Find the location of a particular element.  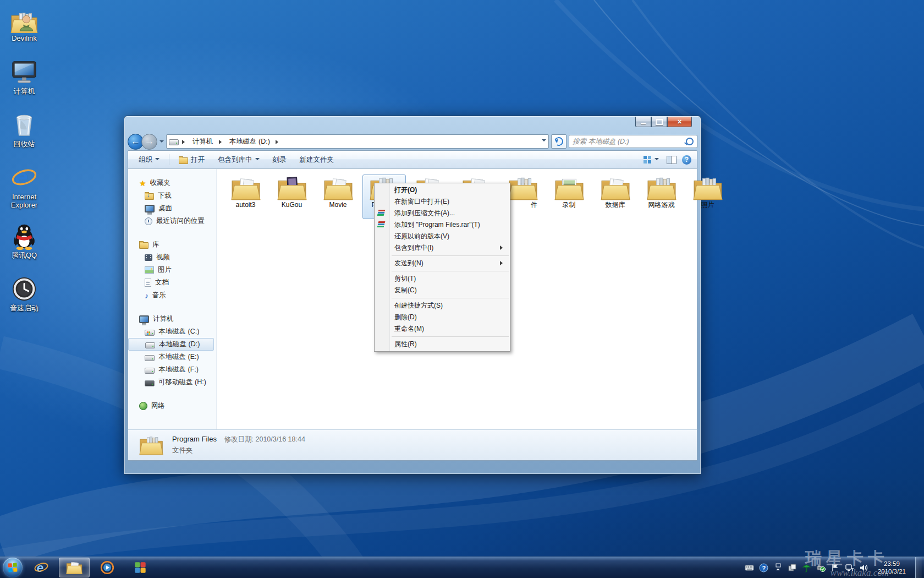

burn-button: 刻录 is located at coordinates (279, 160).